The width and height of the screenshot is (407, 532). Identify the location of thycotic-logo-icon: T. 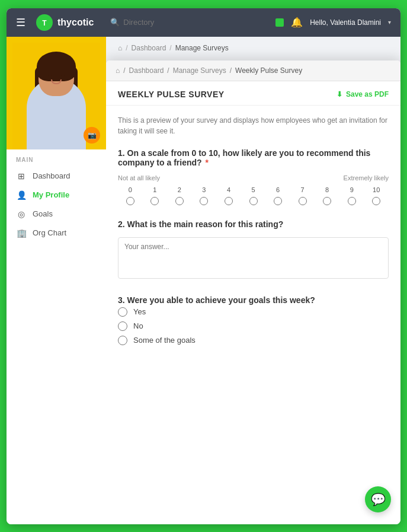
(44, 23).